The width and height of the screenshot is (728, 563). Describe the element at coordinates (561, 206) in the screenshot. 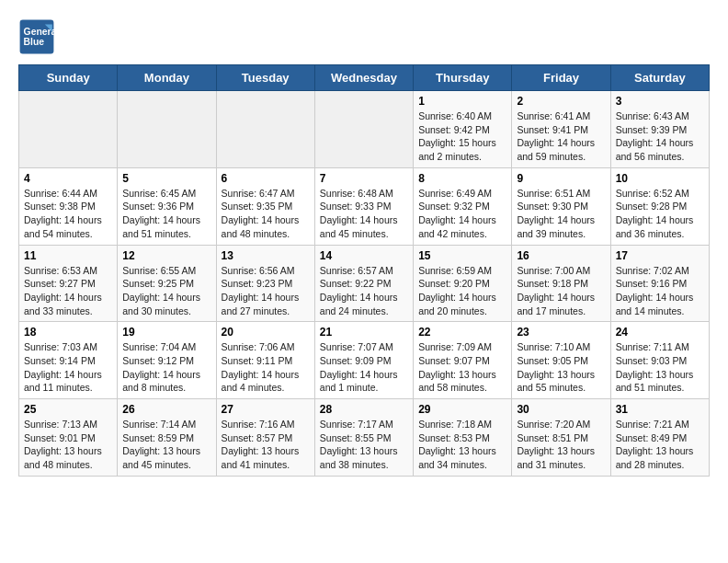

I see `calendar-cell: 9Sunrise: 6:51 AM Sunset: 9:30 PM Daylig…` at that location.